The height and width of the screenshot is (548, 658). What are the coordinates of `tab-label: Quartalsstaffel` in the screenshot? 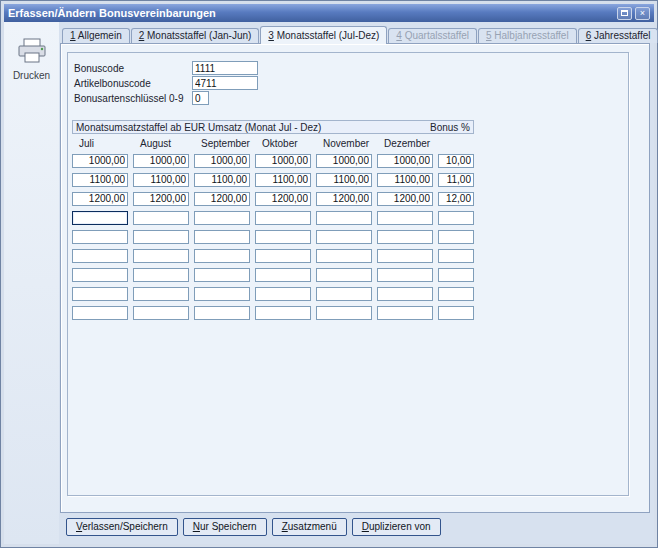 It's located at (436, 36).